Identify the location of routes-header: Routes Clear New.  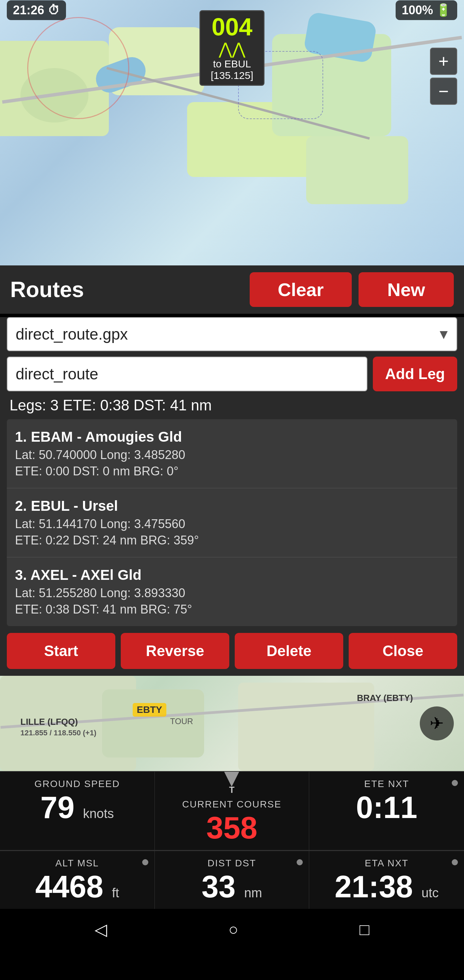
(232, 290).